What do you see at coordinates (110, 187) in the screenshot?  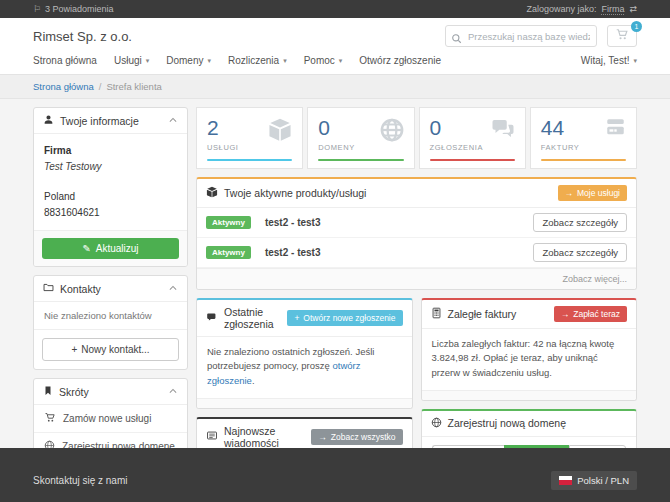 I see `client-info-panel: Twoje informacje Firma Test Testowy Pola…` at bounding box center [110, 187].